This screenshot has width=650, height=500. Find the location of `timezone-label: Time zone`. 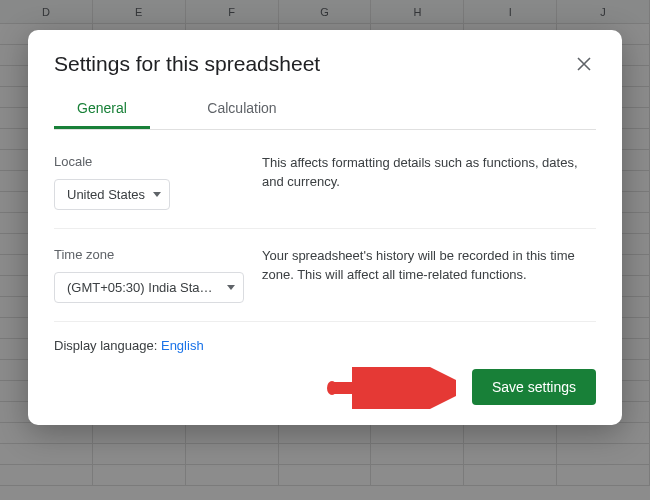

timezone-label: Time zone is located at coordinates (154, 254).